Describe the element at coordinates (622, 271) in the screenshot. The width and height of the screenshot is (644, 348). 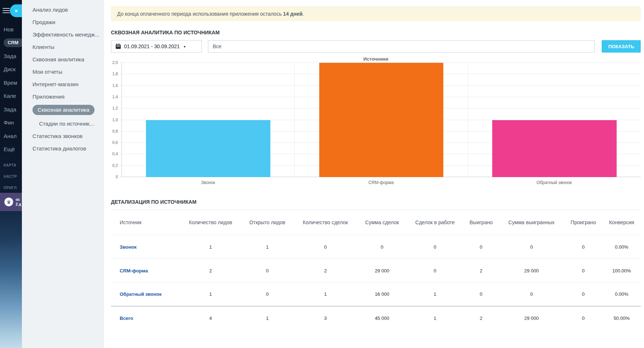
I see `table-cell: 100.00%` at that location.